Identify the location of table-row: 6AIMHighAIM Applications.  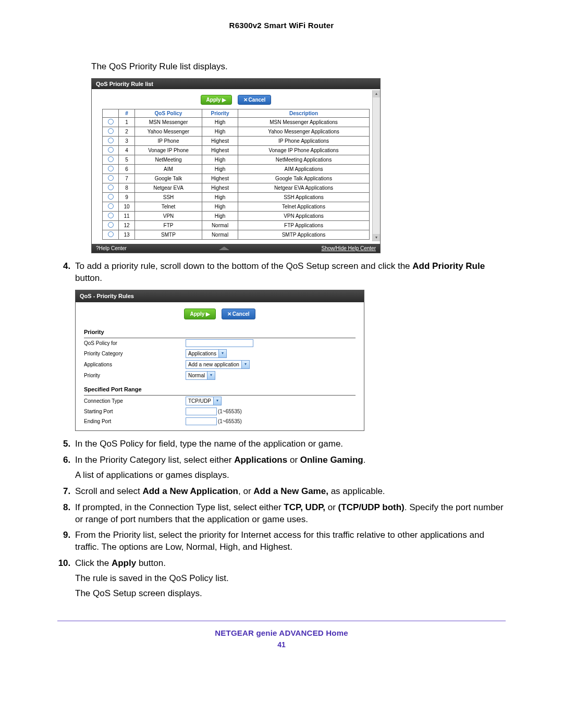
(236, 169).